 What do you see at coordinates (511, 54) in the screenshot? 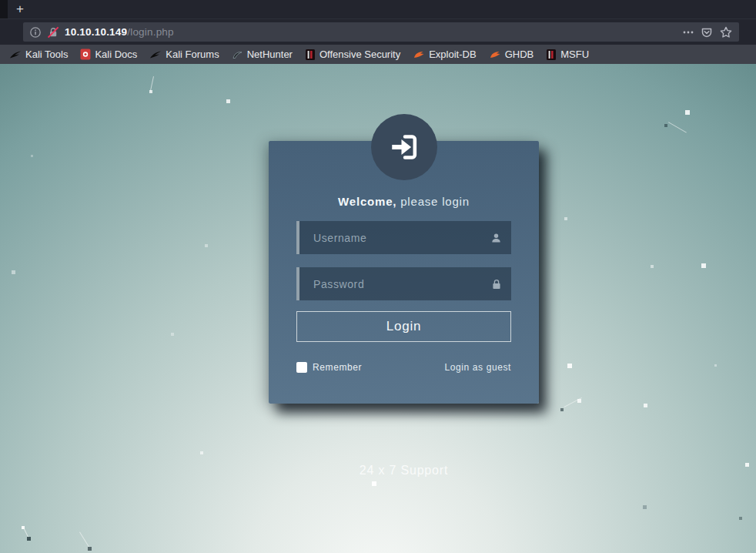
I see `bookmark-ghdb: GHDB` at bounding box center [511, 54].